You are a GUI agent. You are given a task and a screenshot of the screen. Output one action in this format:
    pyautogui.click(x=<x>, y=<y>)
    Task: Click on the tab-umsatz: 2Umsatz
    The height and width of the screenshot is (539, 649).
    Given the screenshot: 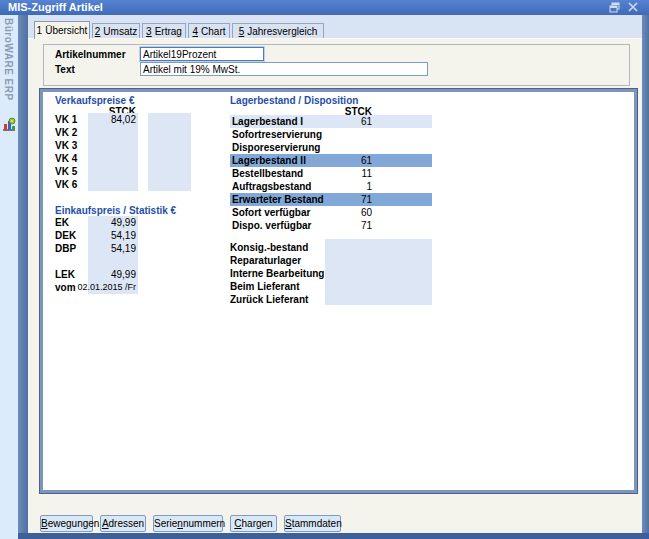 What is the action you would take?
    pyautogui.click(x=116, y=30)
    